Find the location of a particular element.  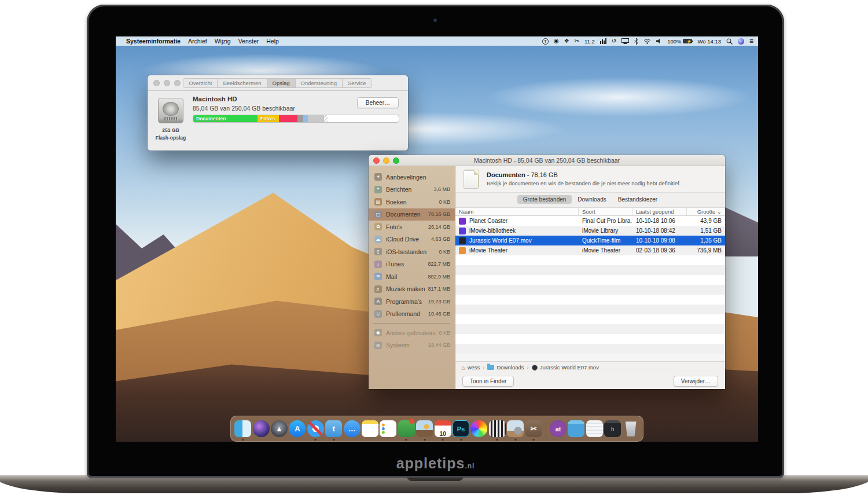

segment-bestandskiezer: Bestandskiezer is located at coordinates (638, 199).